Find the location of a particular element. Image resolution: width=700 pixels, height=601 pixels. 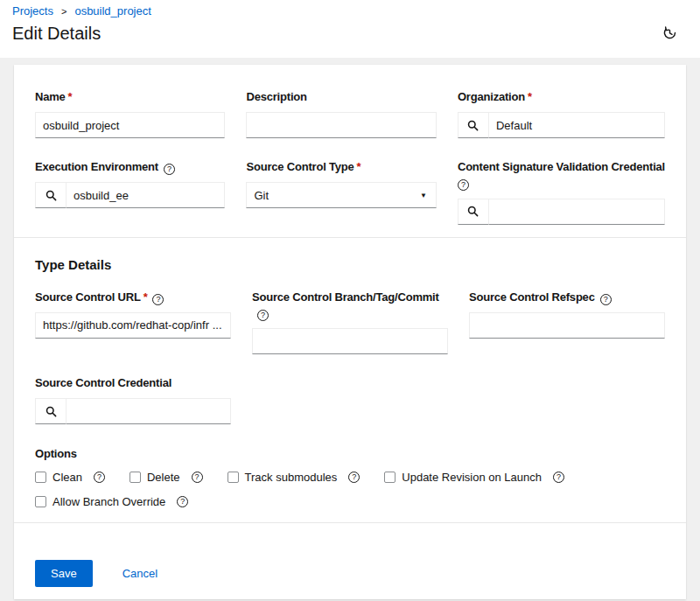

breadcrumb-current-link: osbuild_project is located at coordinates (112, 10).